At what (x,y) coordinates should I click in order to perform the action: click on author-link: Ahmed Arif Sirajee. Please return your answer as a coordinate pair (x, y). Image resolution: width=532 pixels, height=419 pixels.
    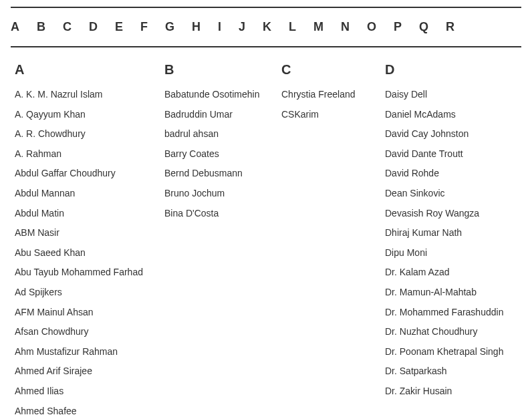
    Looking at the image, I should click on (84, 372).